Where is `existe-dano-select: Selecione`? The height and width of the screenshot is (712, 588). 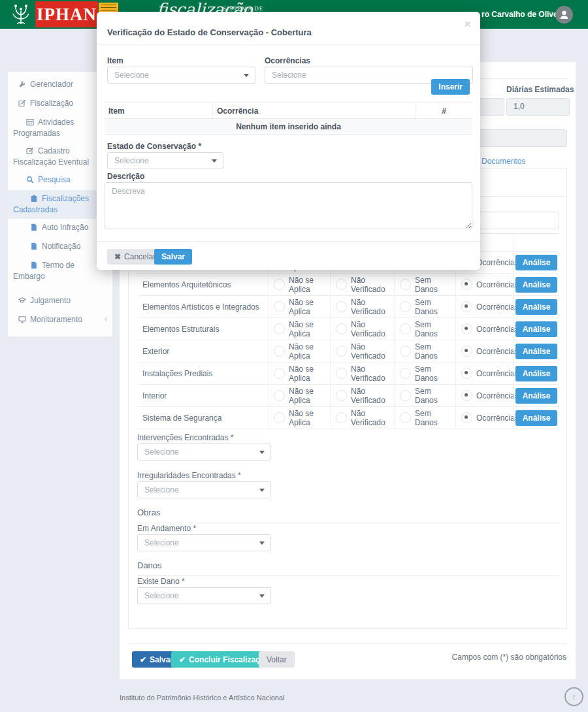 existe-dano-select: Selecione is located at coordinates (204, 596).